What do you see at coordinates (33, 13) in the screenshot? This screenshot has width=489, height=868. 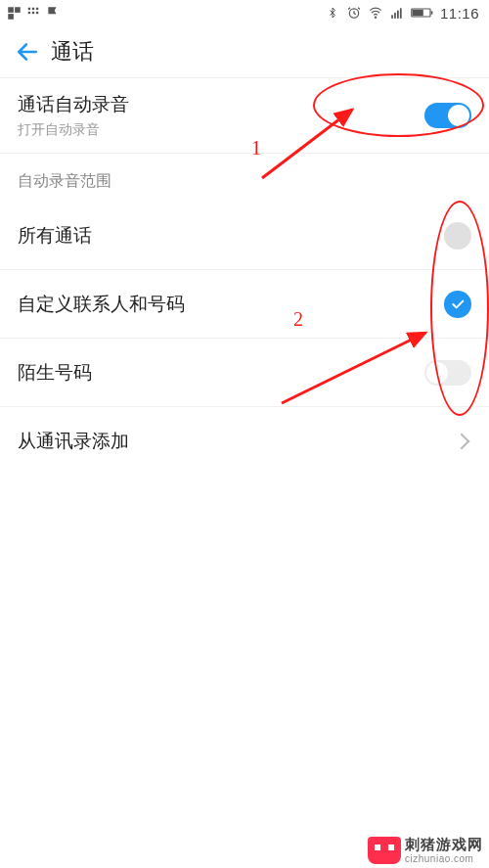 I see `grid-icon` at bounding box center [33, 13].